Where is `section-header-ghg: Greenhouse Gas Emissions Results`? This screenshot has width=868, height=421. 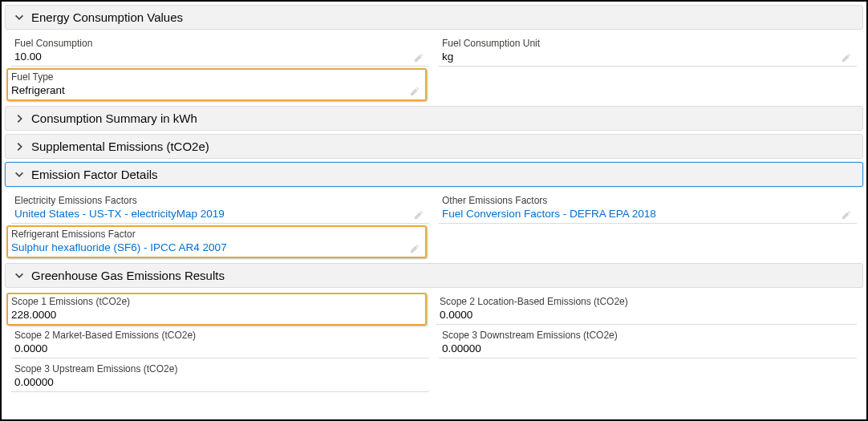
section-header-ghg: Greenhouse Gas Emissions Results is located at coordinates (434, 276).